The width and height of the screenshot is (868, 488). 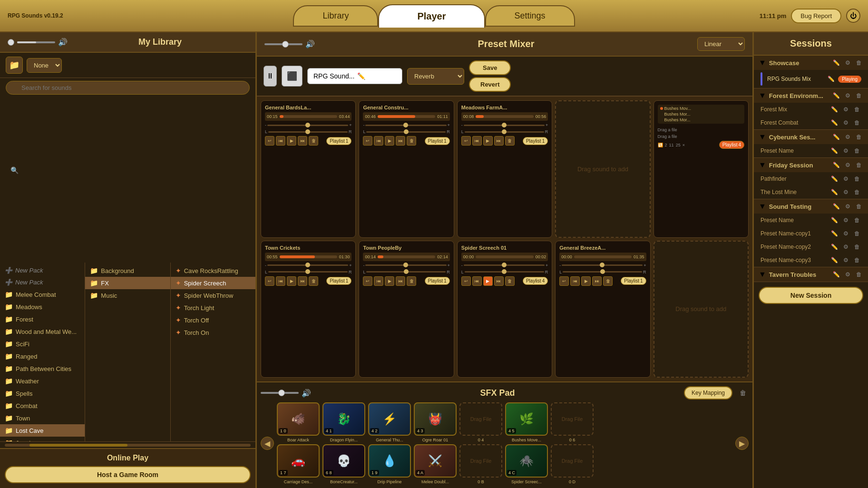 I want to click on session-item: Forest Combat ✏️ ⚙ 🗑, so click(x=811, y=123).